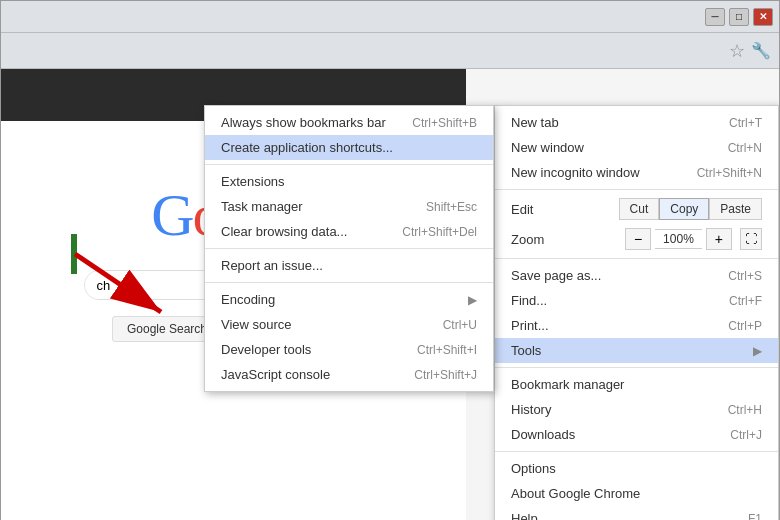 This screenshot has width=780, height=520. What do you see at coordinates (636, 434) in the screenshot?
I see `menu-item-downloads: Downloads Ctrl+J` at bounding box center [636, 434].